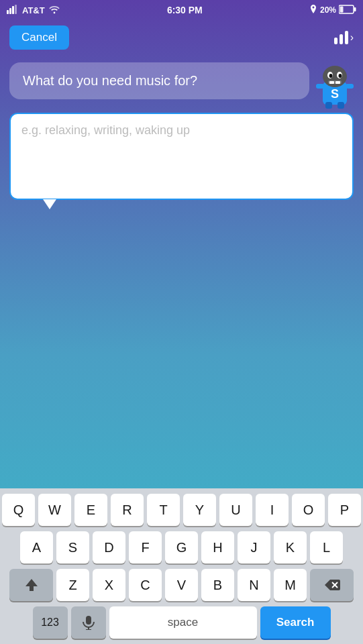 The height and width of the screenshot is (644, 363). Describe the element at coordinates (160, 80) in the screenshot. I see `chat-question: What do you need music for?` at that location.